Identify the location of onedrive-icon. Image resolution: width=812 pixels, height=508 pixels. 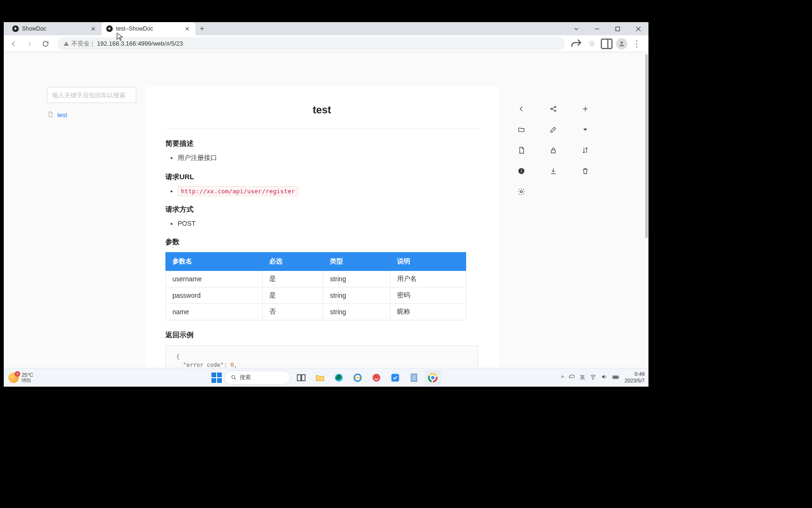
(572, 377).